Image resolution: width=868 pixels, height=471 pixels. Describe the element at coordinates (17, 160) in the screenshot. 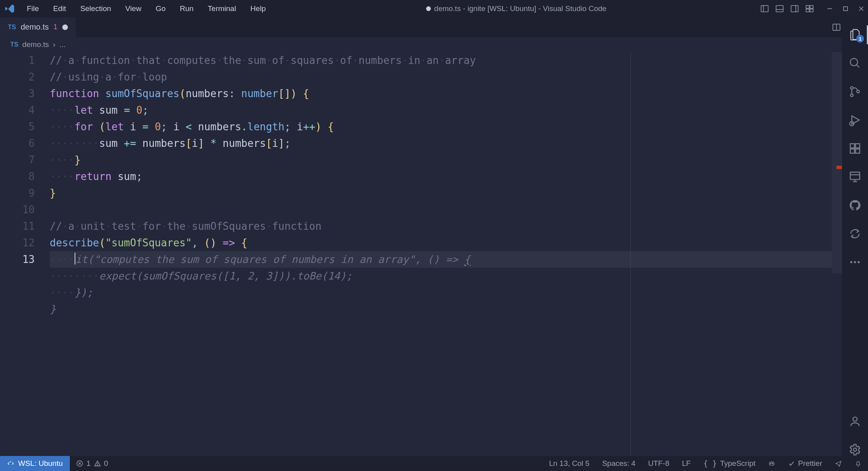

I see `line-number: 7` at that location.